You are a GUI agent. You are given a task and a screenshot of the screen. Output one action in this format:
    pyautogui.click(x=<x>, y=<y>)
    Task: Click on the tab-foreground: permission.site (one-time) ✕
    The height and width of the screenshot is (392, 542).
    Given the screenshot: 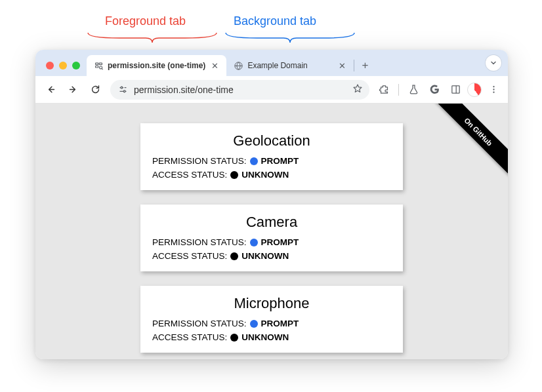 What is the action you would take?
    pyautogui.click(x=156, y=66)
    